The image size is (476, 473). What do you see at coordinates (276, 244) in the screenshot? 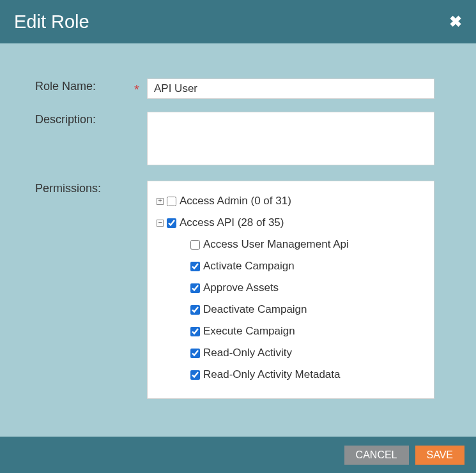
I see `tree-node-label: Access User Management Api` at bounding box center [276, 244].